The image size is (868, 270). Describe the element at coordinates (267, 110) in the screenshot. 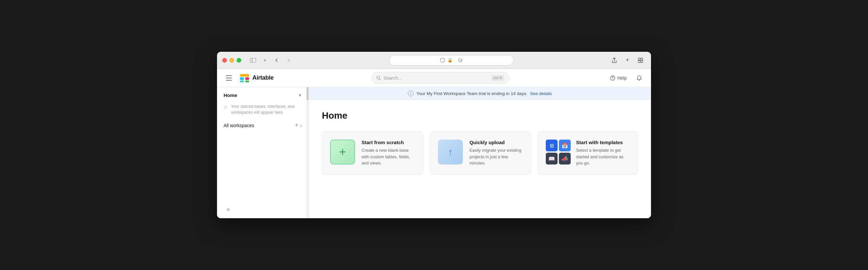

I see `starred-placeholder-text: Your starred bases, interfaces, and work…` at that location.